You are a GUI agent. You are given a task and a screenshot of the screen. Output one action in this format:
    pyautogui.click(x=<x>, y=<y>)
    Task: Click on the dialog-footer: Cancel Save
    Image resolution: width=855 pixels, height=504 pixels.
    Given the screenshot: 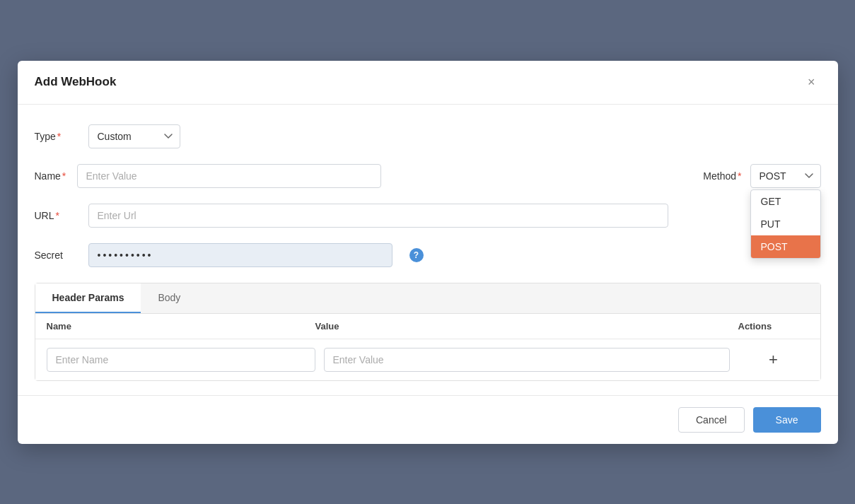 What is the action you would take?
    pyautogui.click(x=428, y=420)
    